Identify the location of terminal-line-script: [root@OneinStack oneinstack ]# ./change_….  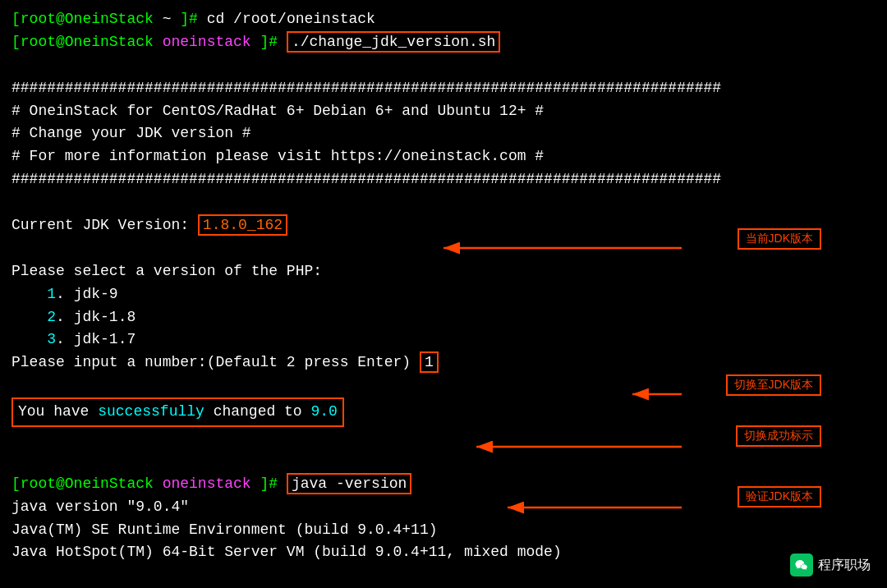
(444, 43).